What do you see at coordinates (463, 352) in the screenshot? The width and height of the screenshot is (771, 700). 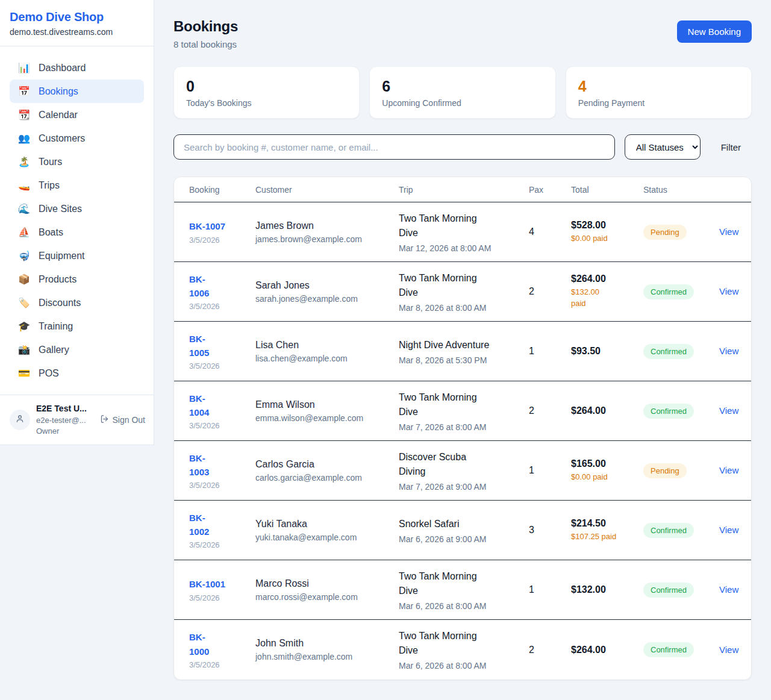 I see `table-row: BK-10053/5/2026Lisa Chenlisa.chen@exampl…` at bounding box center [463, 352].